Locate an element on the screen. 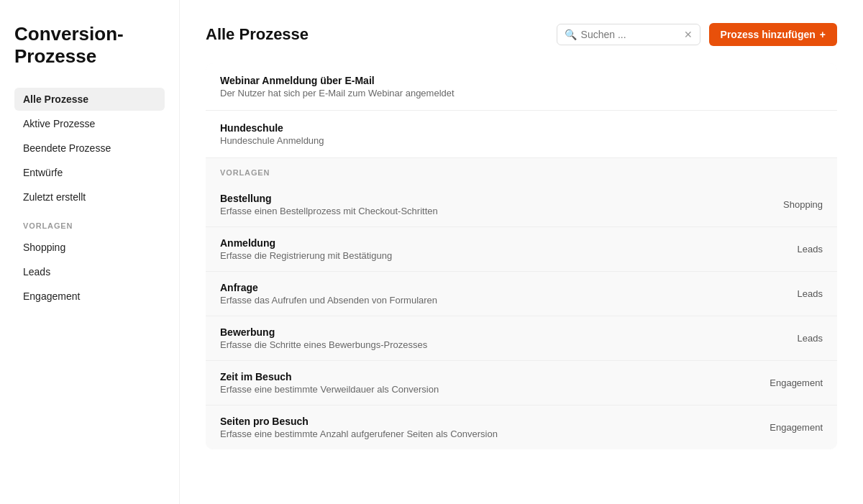  sidebar-vorlagen-label: VORLAGEN is located at coordinates (89, 222).